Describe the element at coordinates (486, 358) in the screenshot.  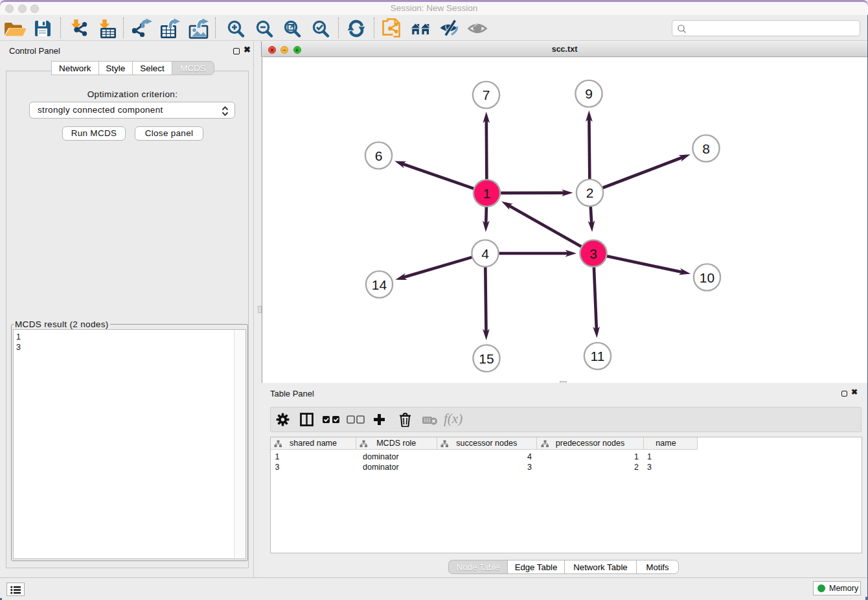
I see `svg-text: 15` at that location.